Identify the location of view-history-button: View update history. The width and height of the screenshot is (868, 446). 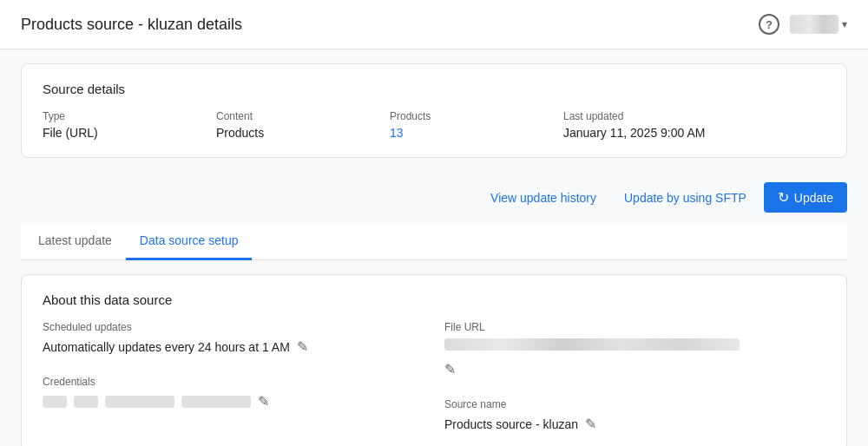
(543, 198).